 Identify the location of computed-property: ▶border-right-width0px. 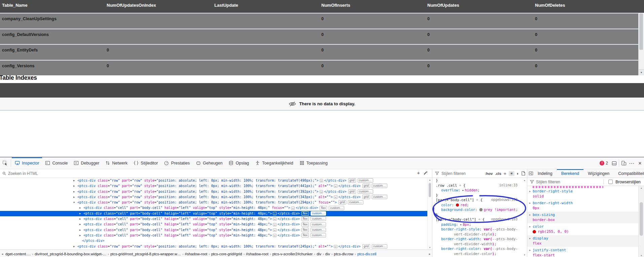
(585, 206).